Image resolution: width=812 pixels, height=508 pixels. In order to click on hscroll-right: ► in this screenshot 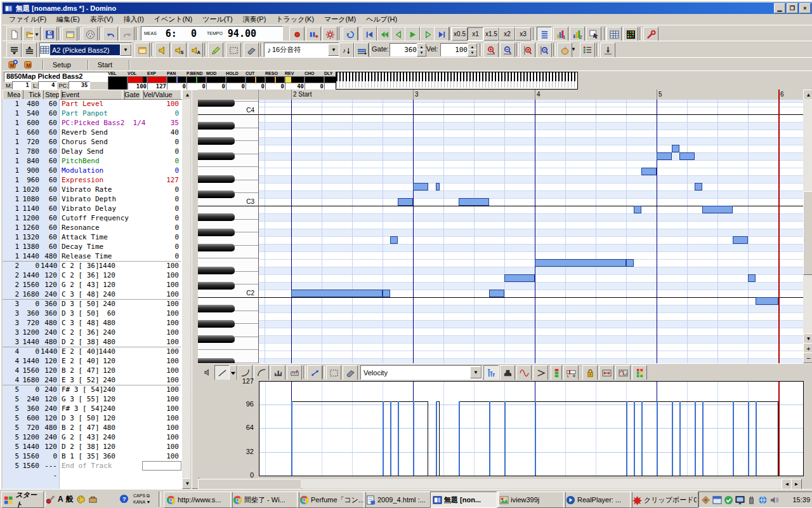, I will do `click(797, 484)`.